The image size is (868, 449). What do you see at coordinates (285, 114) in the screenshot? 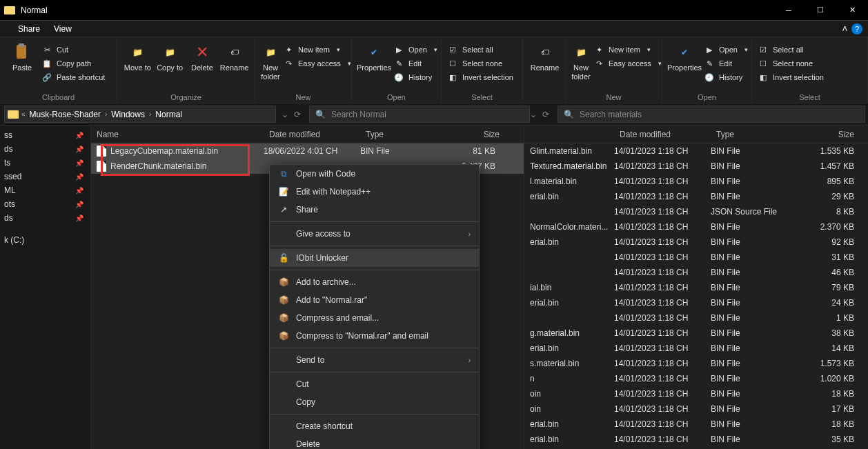
I see `history-dropdown: ⌄` at bounding box center [285, 114].